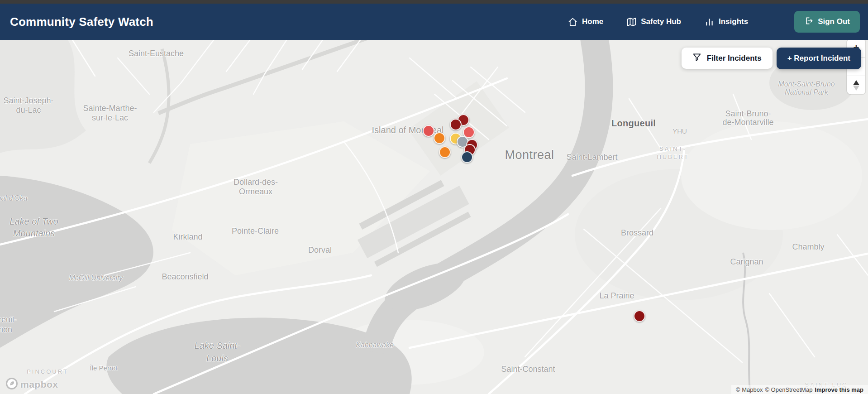 This screenshot has height=394, width=868. I want to click on mapbox-logo: mapbox, so click(32, 384).